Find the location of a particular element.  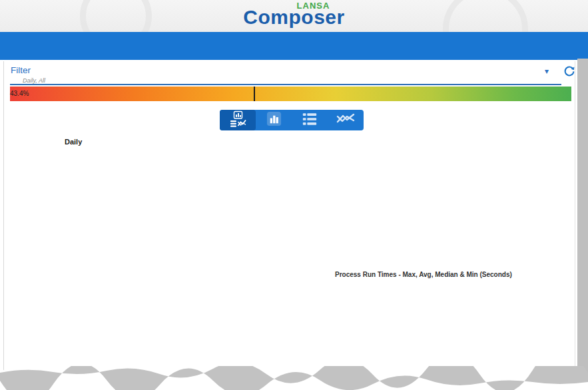

logo-composer-text: Composer is located at coordinates (294, 17).